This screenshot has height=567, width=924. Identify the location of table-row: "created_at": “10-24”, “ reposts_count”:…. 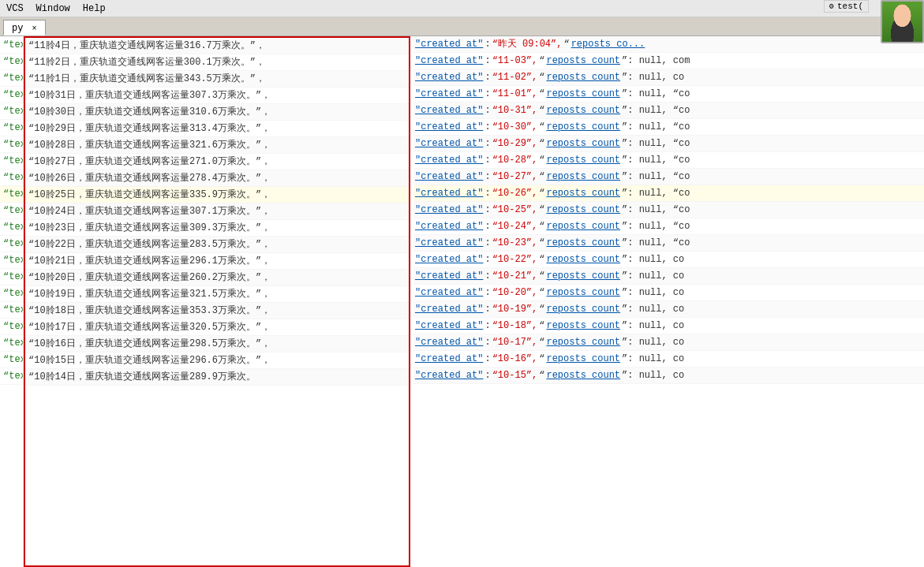
(669, 227).